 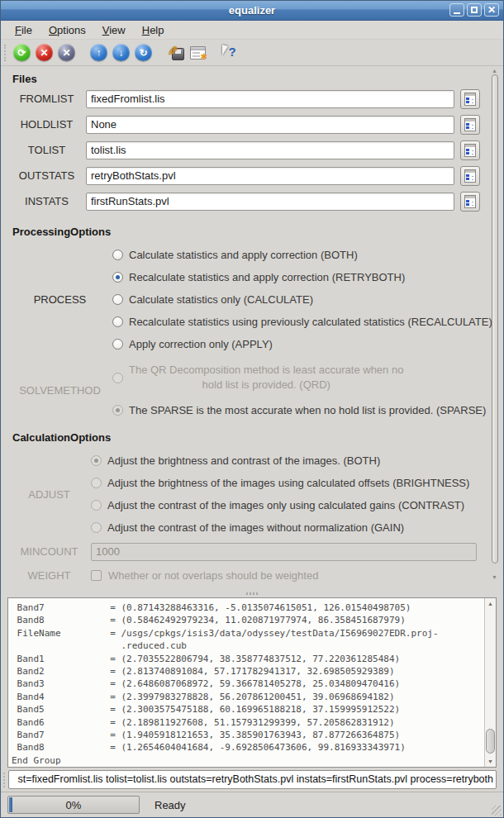 I want to click on maximize-button, so click(x=474, y=10).